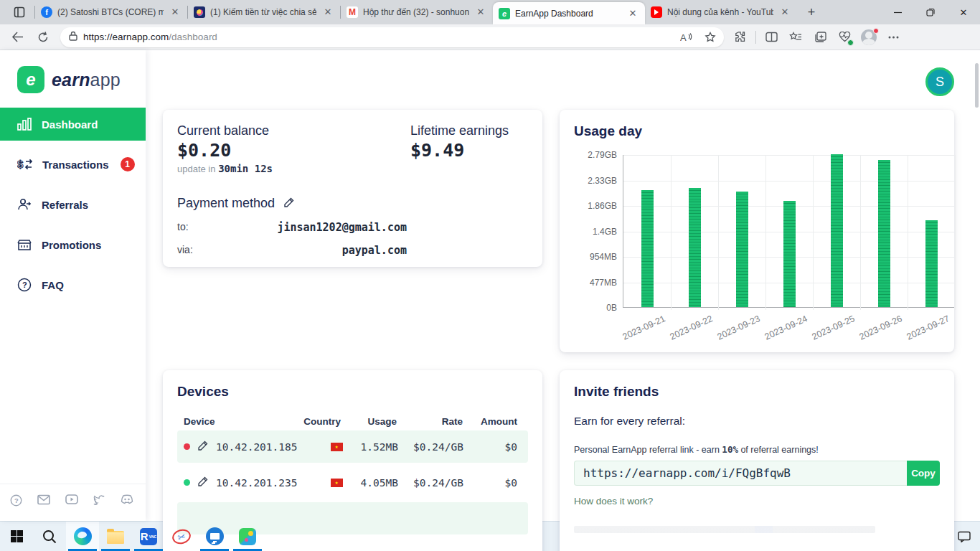 The height and width of the screenshot is (551, 980). Describe the element at coordinates (225, 131) in the screenshot. I see `current-balance-label: Current balance` at that location.